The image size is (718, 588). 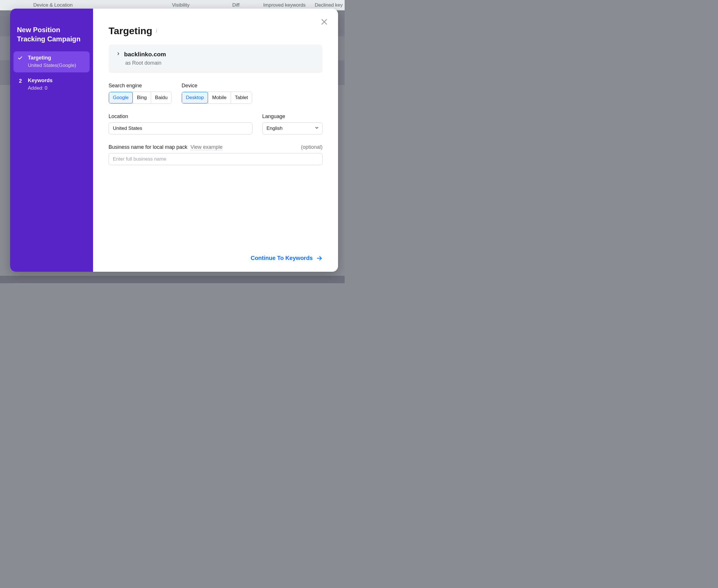 What do you see at coordinates (142, 98) in the screenshot?
I see `search-engine-option-bing: Bing` at bounding box center [142, 98].